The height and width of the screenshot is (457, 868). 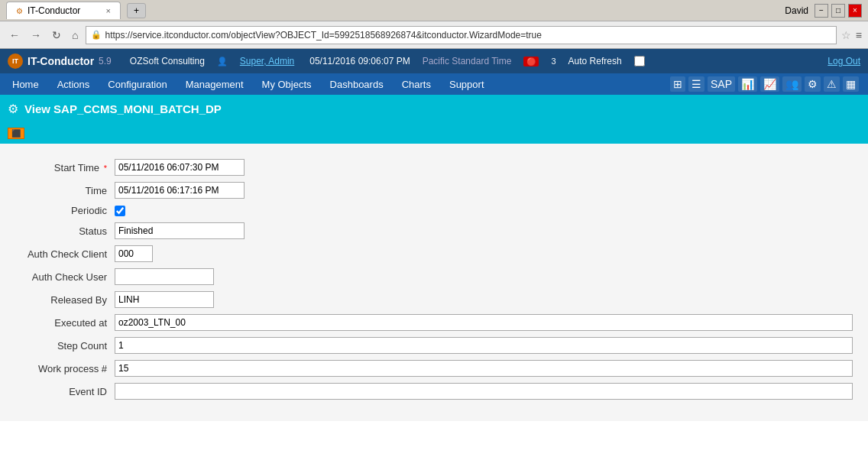 I want to click on flash-count: 3, so click(x=553, y=61).